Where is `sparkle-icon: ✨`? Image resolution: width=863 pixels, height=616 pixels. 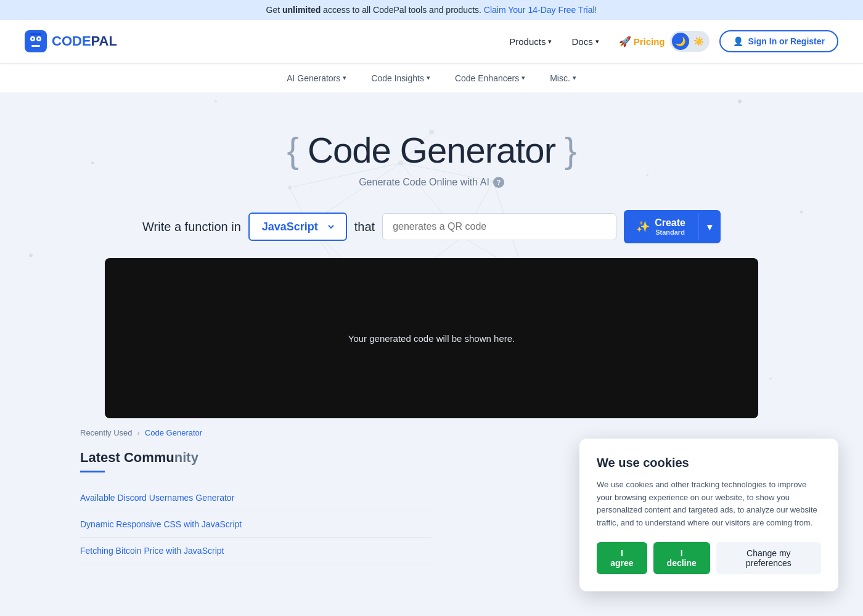 sparkle-icon: ✨ is located at coordinates (643, 227).